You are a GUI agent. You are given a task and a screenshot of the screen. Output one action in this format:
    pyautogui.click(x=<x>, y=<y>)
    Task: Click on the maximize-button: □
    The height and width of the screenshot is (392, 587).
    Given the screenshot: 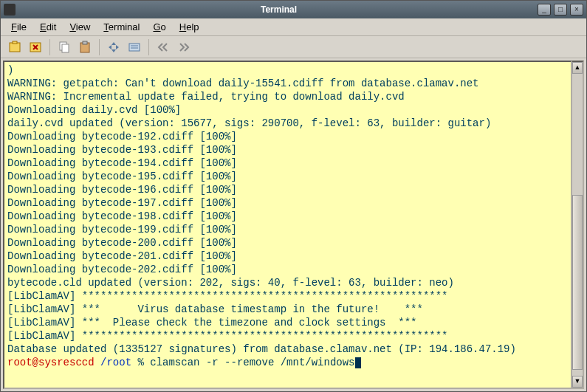 What is the action you would take?
    pyautogui.click(x=560, y=10)
    